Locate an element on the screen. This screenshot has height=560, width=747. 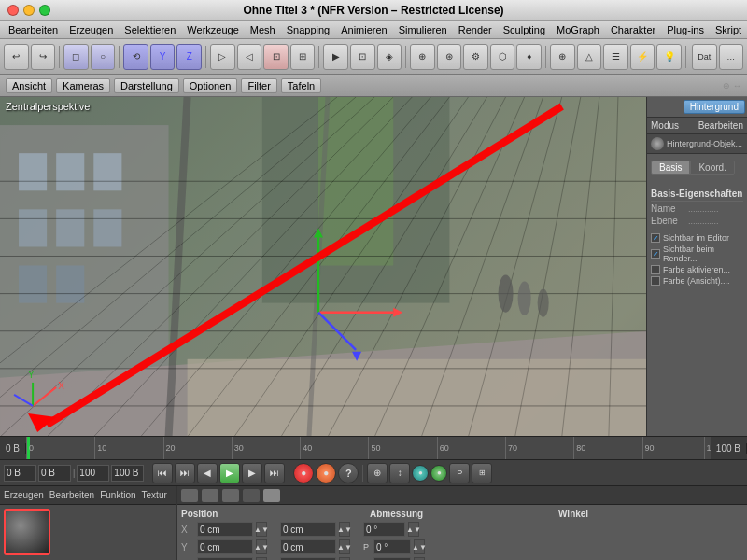
view-tafeln: Tafeln is located at coordinates (301, 86).